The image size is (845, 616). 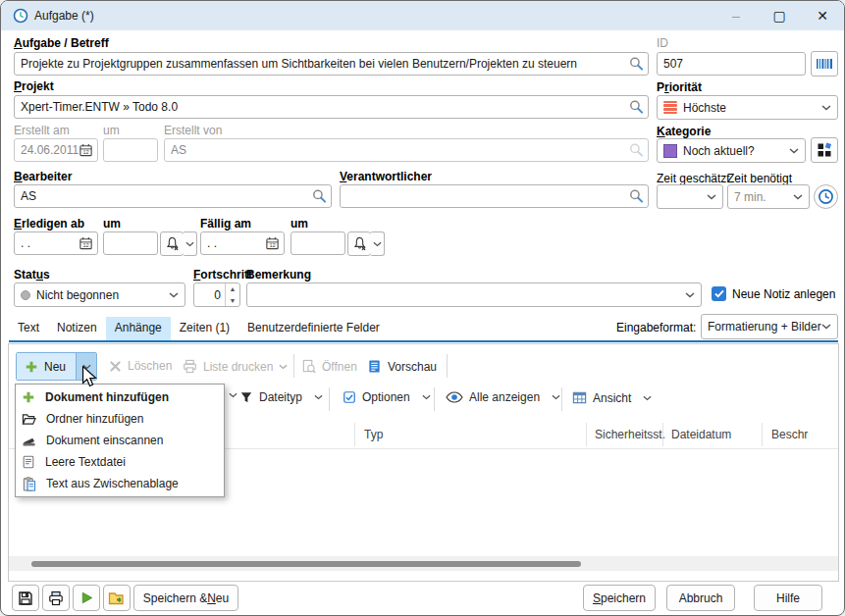 What do you see at coordinates (120, 484) in the screenshot?
I see `menu-item-text-aus-zwischenablage: Text aus Zwischenablage` at bounding box center [120, 484].